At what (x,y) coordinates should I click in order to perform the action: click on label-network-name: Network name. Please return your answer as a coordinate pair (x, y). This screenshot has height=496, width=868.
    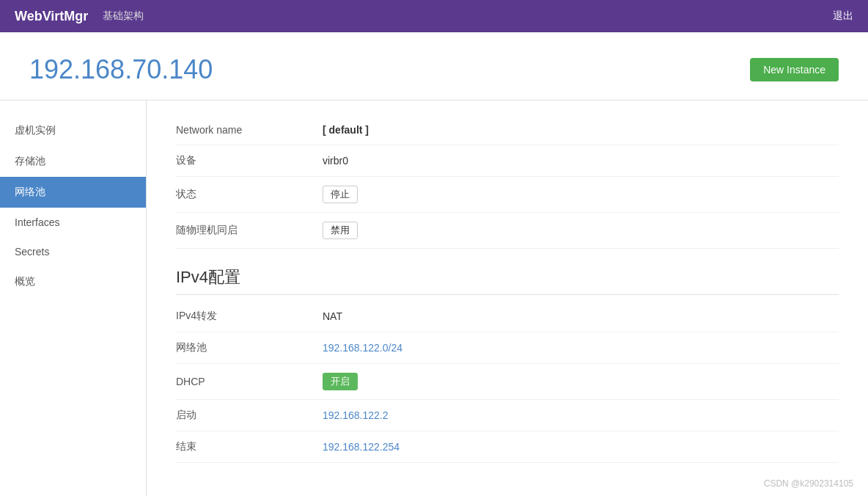
    Looking at the image, I should click on (235, 130).